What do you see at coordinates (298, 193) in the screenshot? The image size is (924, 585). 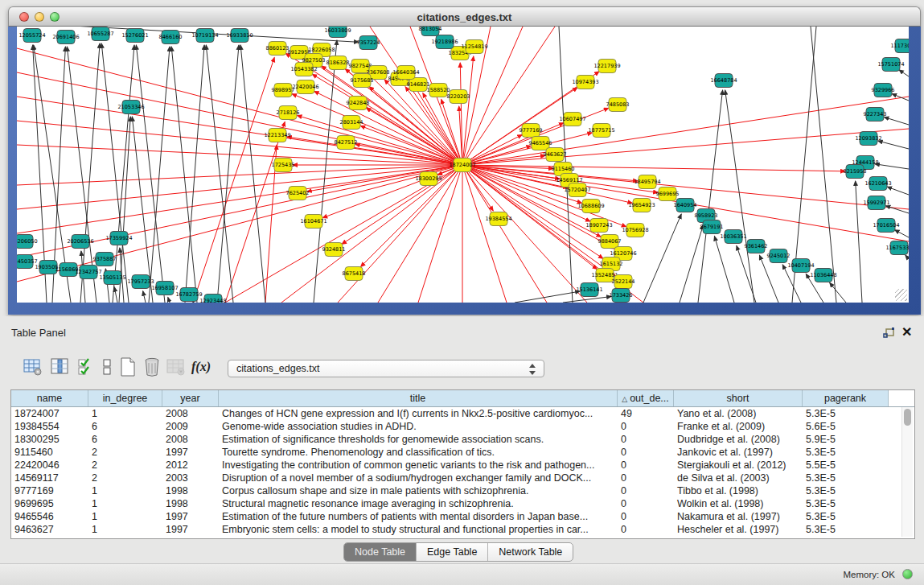 I see `network-node: 7625402` at bounding box center [298, 193].